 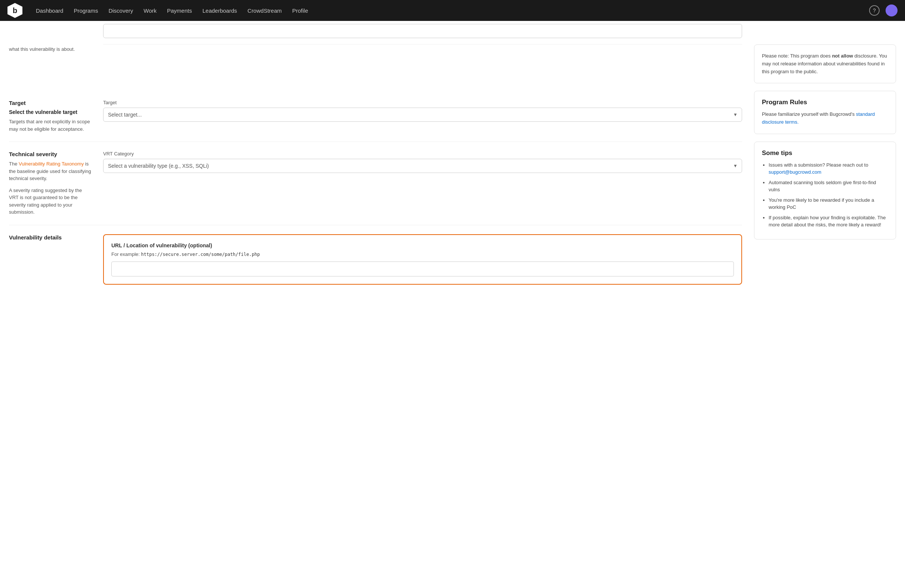 I want to click on target-subheading: Select the vulnerable target, so click(x=50, y=112).